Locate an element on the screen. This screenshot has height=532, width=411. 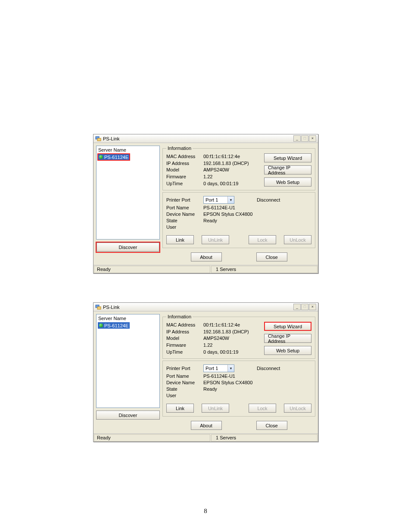
ip-label: IP Address is located at coordinates (184, 163).